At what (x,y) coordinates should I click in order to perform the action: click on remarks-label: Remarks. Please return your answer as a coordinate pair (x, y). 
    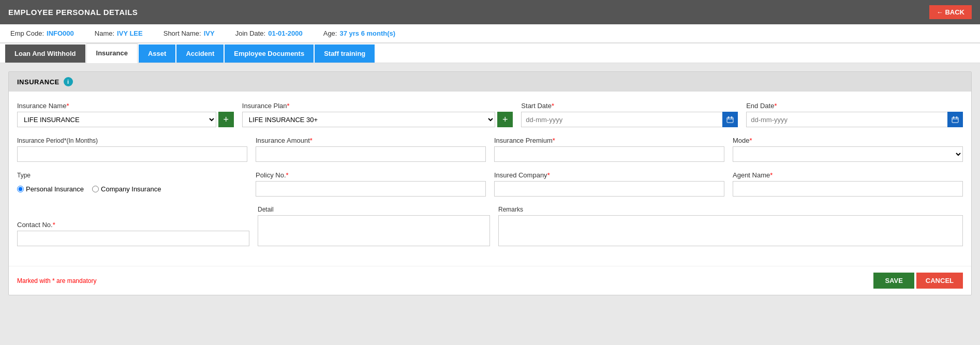
    Looking at the image, I should click on (731, 209).